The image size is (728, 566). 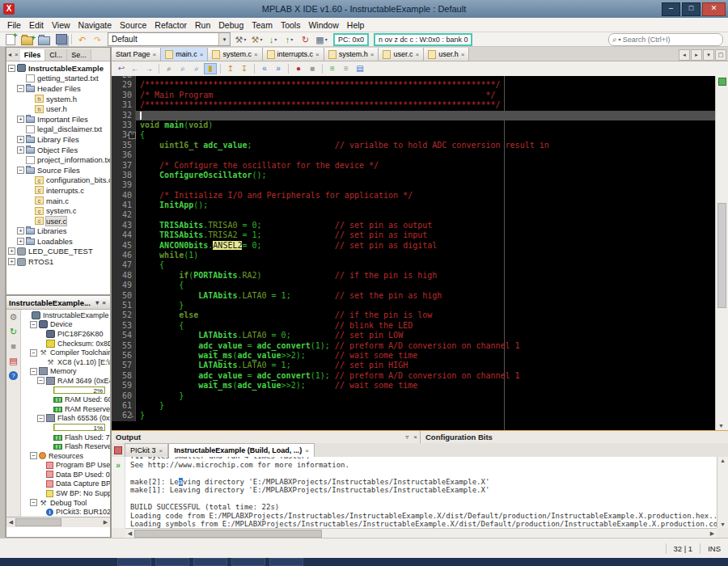 I want to click on redo-button: ↷, so click(x=97, y=40).